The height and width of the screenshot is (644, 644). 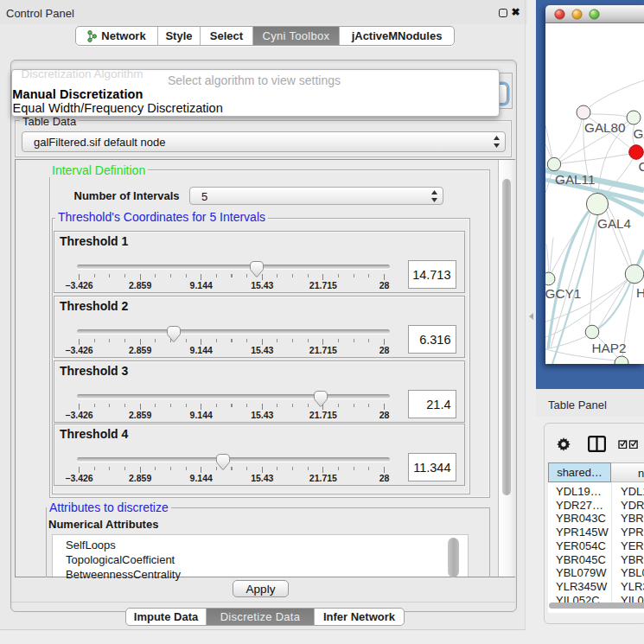 What do you see at coordinates (576, 180) in the screenshot?
I see `svg-text: GAL11` at bounding box center [576, 180].